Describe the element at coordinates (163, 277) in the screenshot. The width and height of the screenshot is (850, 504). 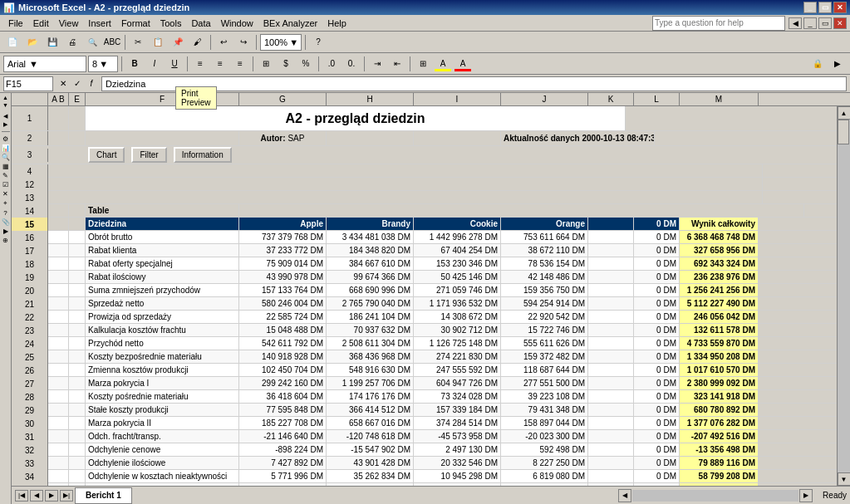
I see `cell-19-label: Rabat ilościowy` at that location.